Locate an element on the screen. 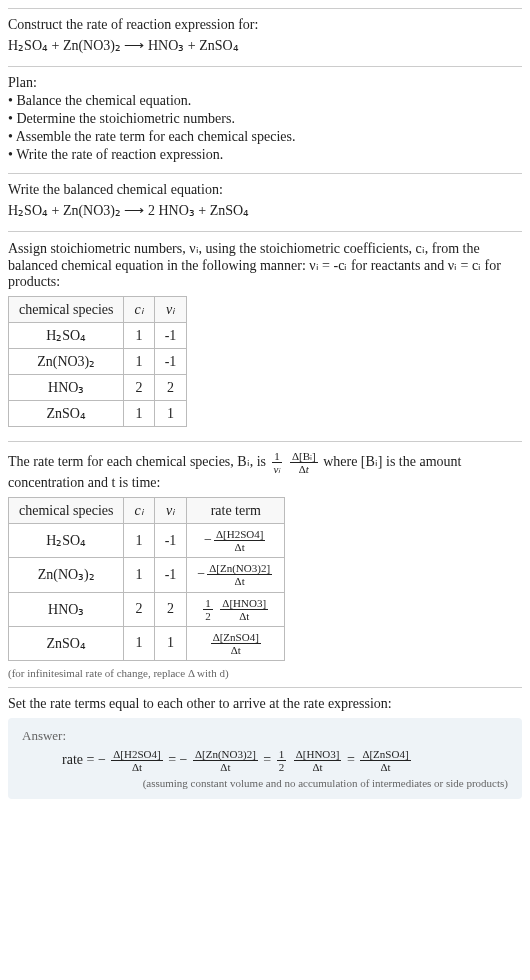 The image size is (530, 980). plan-item: • Determine the stoichiometric numbers. is located at coordinates (265, 119).